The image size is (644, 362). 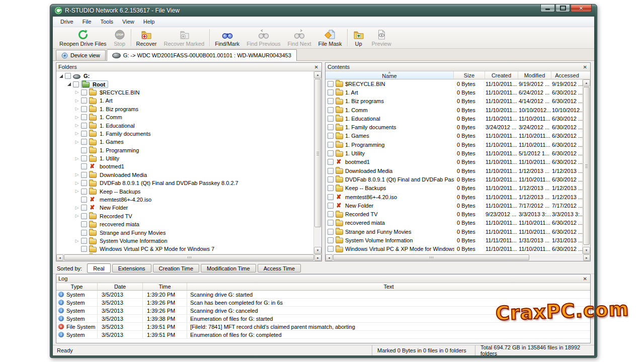 What do you see at coordinates (185, 232) in the screenshot?
I see `tree-row: Strange and Funny Movies` at bounding box center [185, 232].